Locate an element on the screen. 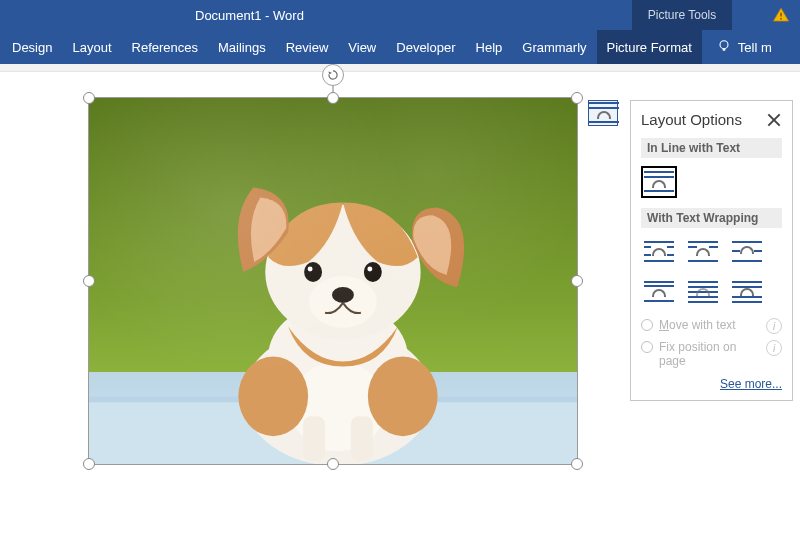  resize-handle-top-right is located at coordinates (577, 98).